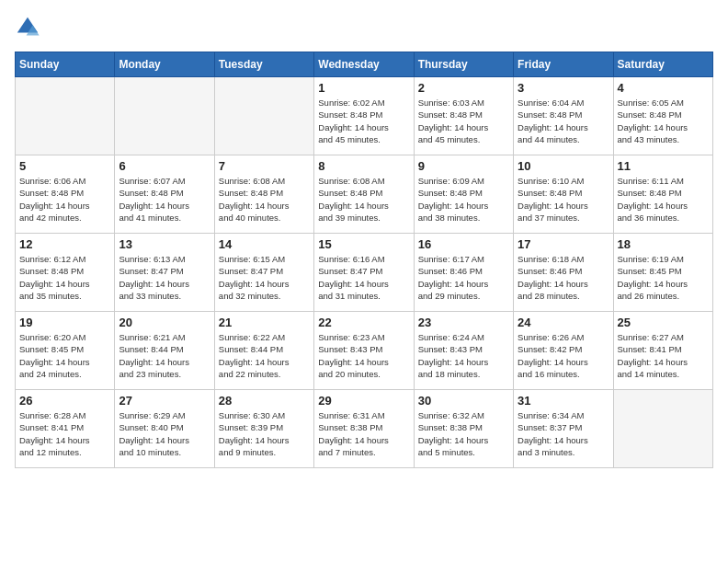 This screenshot has height=563, width=728. I want to click on calendar-week-row: 5Sunrise: 6:06 AM Sunset: 8:48 PM Daylig…, so click(364, 195).